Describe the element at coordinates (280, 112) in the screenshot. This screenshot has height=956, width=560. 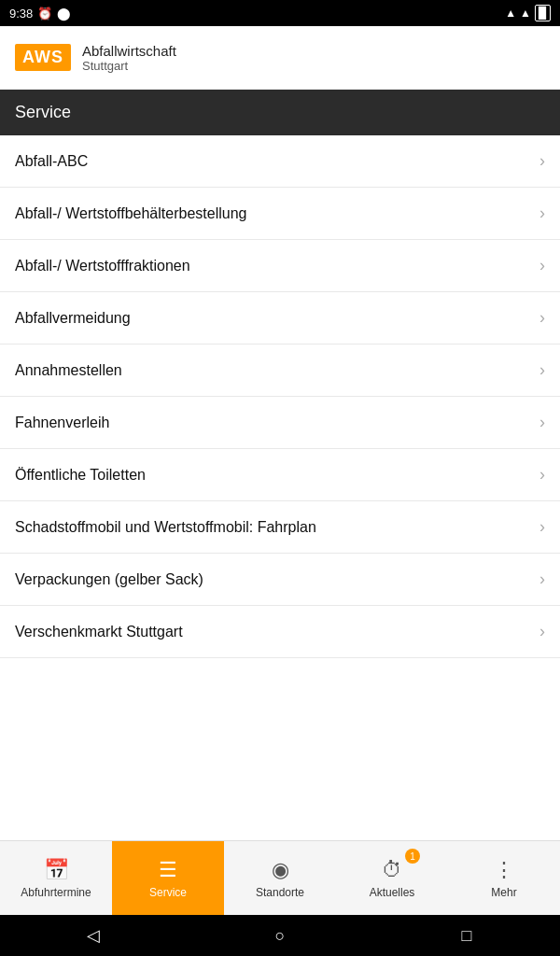
I see `section-header: Service` at that location.